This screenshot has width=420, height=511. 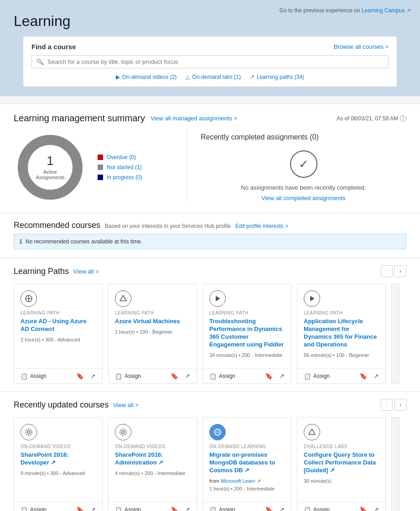 What do you see at coordinates (400, 405) in the screenshot?
I see `recently-updated-next: ›` at bounding box center [400, 405].